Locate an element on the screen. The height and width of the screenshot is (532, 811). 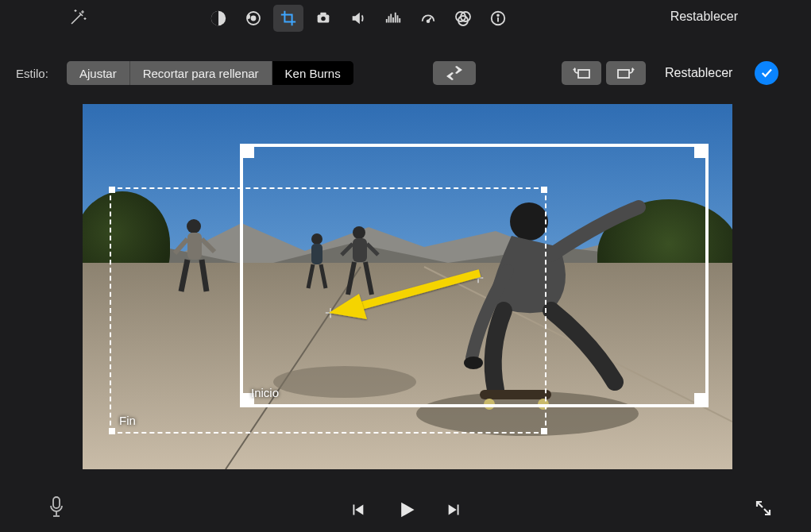
swap-start-end-button is located at coordinates (454, 73).